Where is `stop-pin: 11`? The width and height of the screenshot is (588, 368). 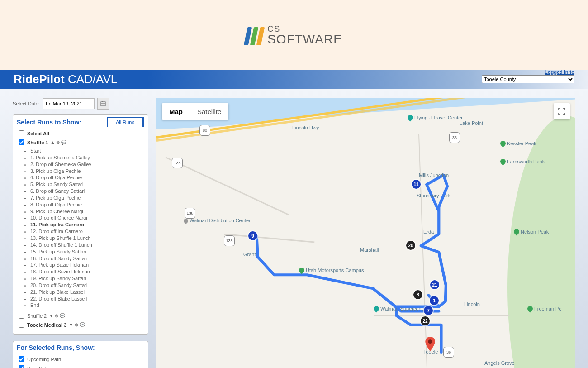
stop-pin: 11 is located at coordinates (416, 184).